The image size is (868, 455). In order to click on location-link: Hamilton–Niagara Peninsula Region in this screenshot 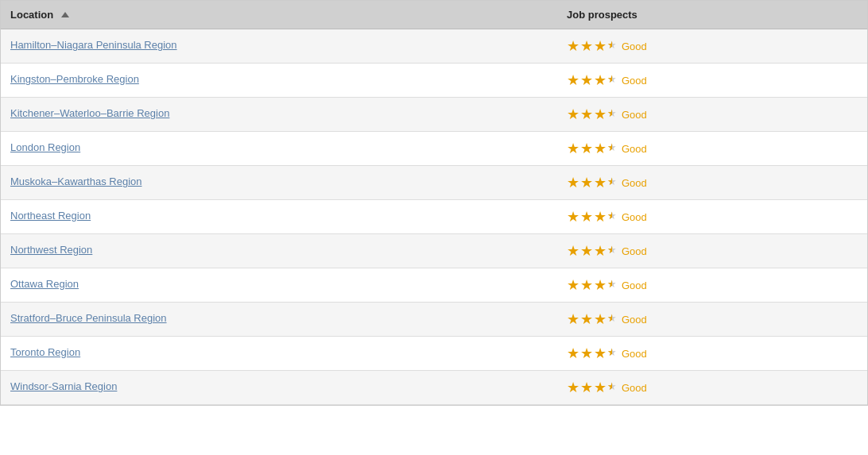, I will do `click(94, 44)`.